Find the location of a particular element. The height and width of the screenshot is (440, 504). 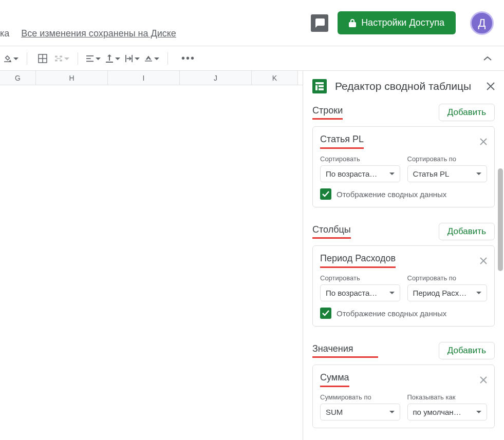

collapse-toolbar is located at coordinates (488, 59).